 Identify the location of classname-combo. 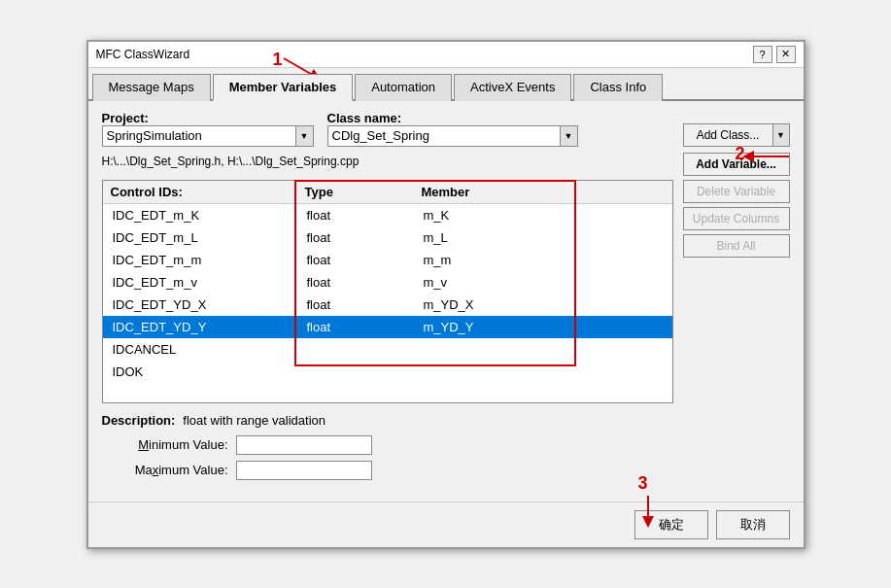
(444, 136).